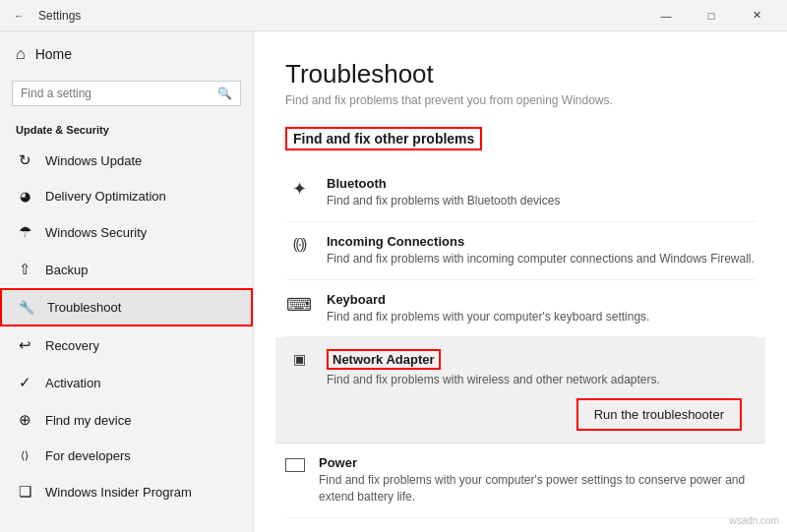  I want to click on troubleshoot-item-text: Bluetooth Find and fix problems with Blu…, so click(541, 193).